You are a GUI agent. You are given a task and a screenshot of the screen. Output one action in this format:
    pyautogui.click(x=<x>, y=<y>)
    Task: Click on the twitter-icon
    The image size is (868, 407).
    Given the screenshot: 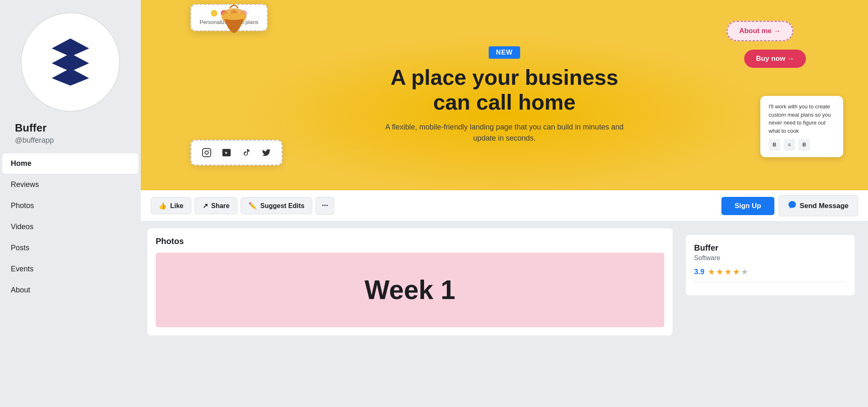 What is the action you would take?
    pyautogui.click(x=266, y=153)
    